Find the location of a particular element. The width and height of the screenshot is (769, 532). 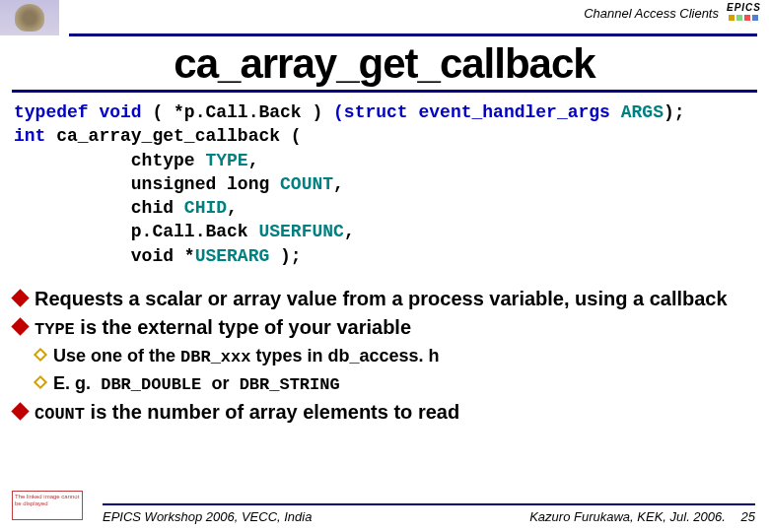

slide-header: Channel Access Clients EPICS is located at coordinates (384, 18).